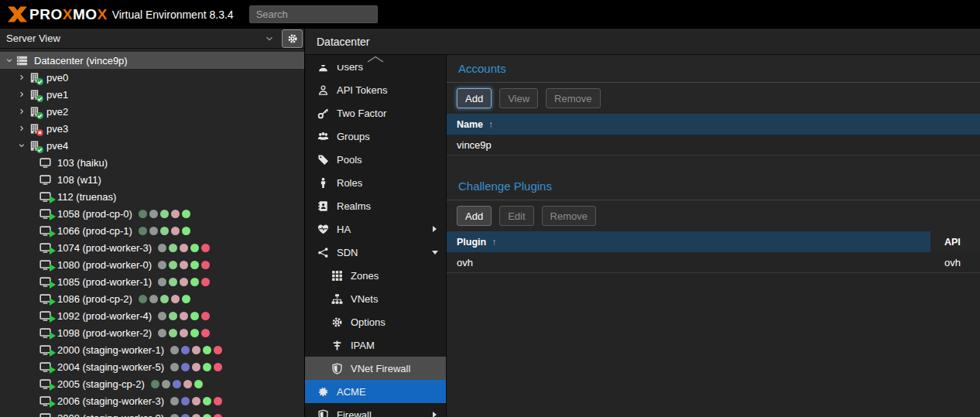  Describe the element at coordinates (714, 241) in the screenshot. I see `plugins-table-header: Plugin ↑ API` at that location.